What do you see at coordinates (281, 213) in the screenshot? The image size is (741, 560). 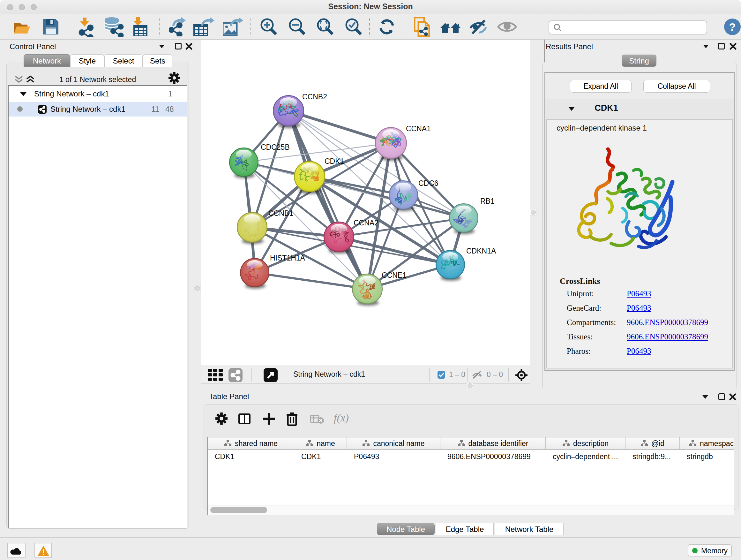 I see `svg-text: CCNB1` at bounding box center [281, 213].